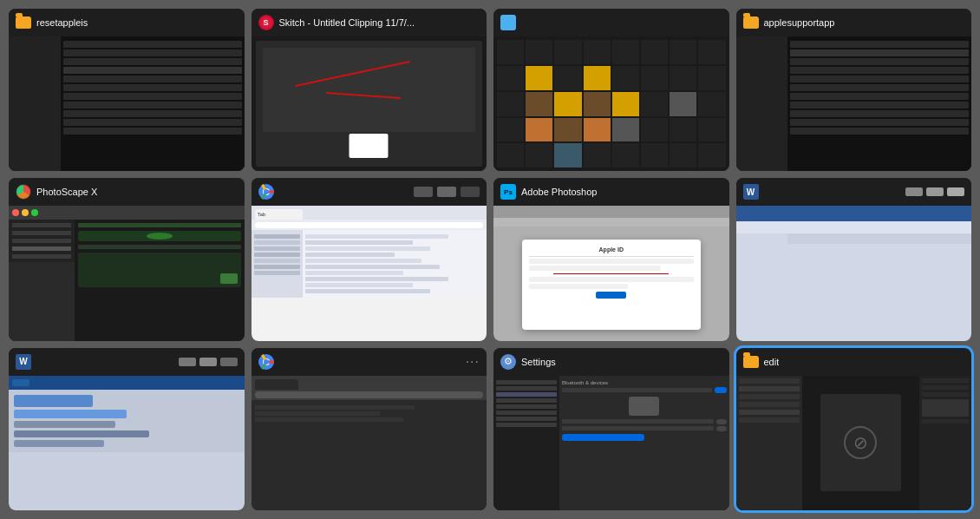  I want to click on preview-resetappleis, so click(127, 104).